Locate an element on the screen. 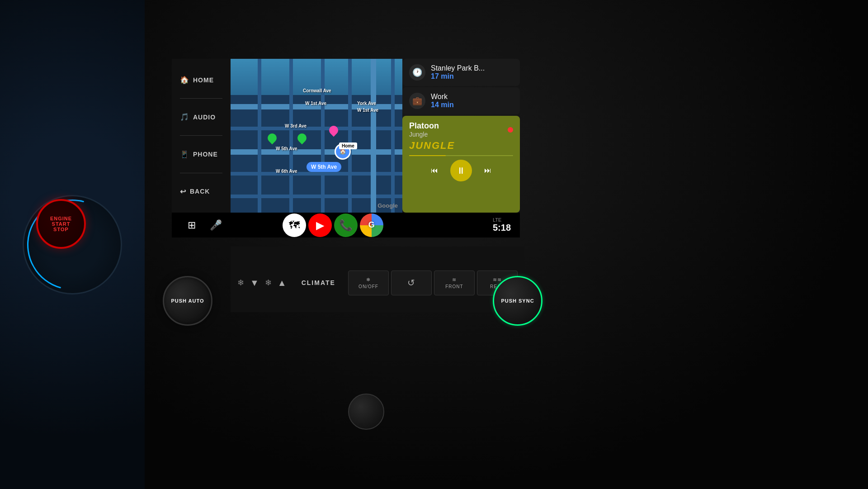 The image size is (868, 489). engine-label-1: ENGINE is located at coordinates (61, 218).